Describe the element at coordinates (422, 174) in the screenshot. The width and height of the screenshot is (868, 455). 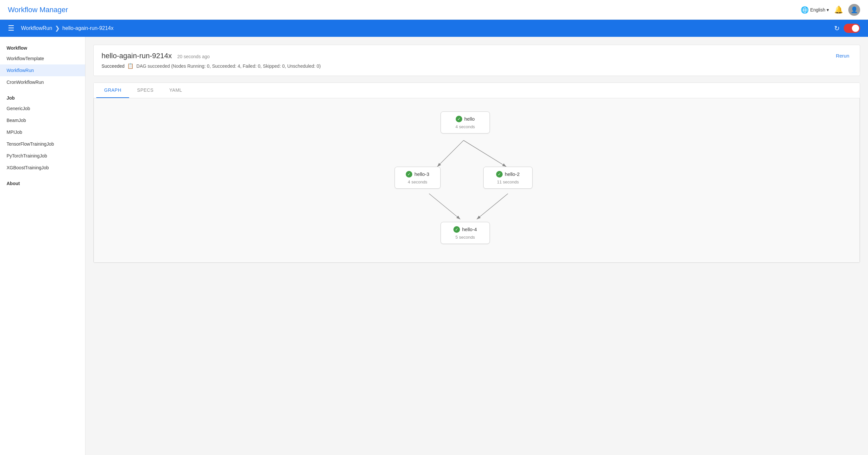
I see `node-hello3-name: hello-3` at that location.